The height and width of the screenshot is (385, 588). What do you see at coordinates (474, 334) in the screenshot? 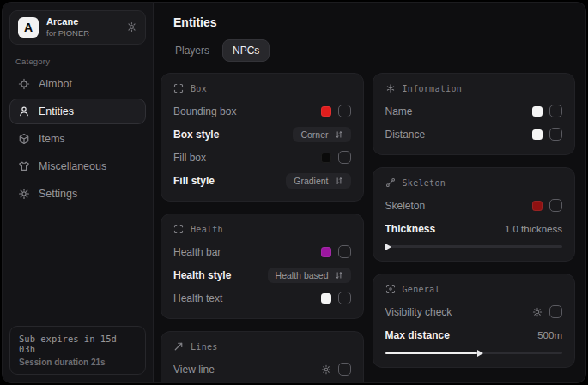
I see `setting-row: Max distance 500m` at bounding box center [474, 334].